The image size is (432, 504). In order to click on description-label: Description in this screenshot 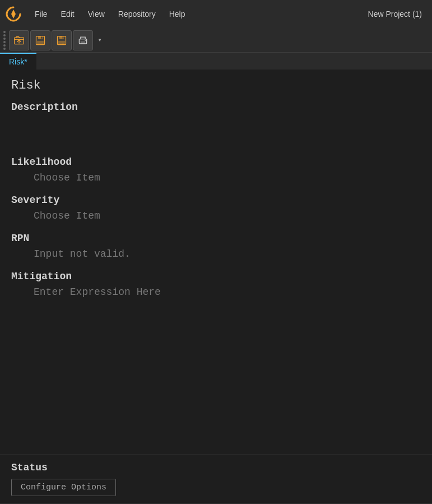, I will do `click(216, 107)`.